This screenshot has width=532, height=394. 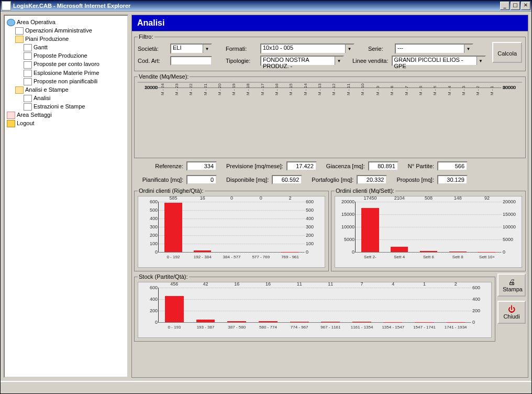 What do you see at coordinates (266, 6) in the screenshot?
I see `titlebar: LogisKer.CAB - Microsoft Internet Explor…` at bounding box center [266, 6].